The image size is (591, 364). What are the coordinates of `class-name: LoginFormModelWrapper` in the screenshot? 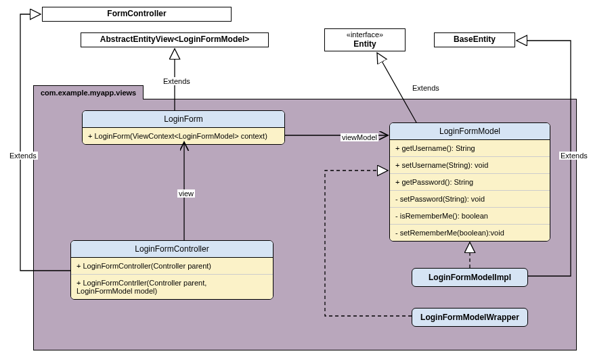 It's located at (470, 317).